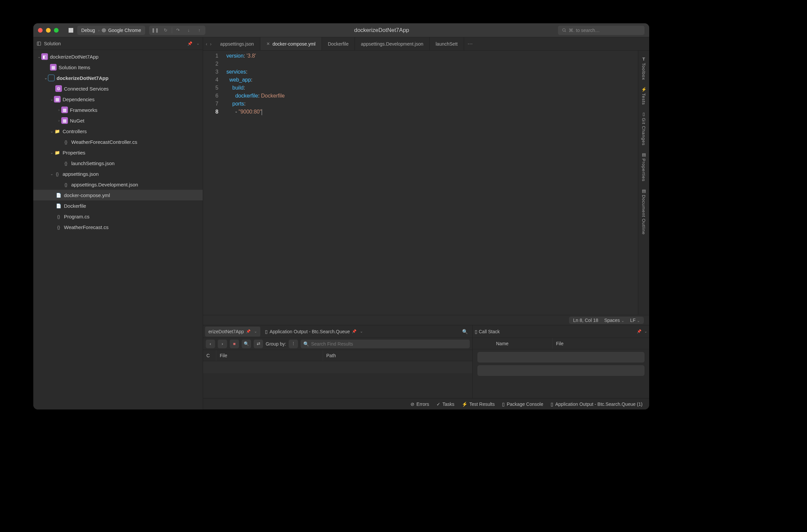 This screenshot has height=532, width=807. Describe the element at coordinates (118, 131) in the screenshot. I see `tree-controllers: ⌄📁Controllers` at that location.